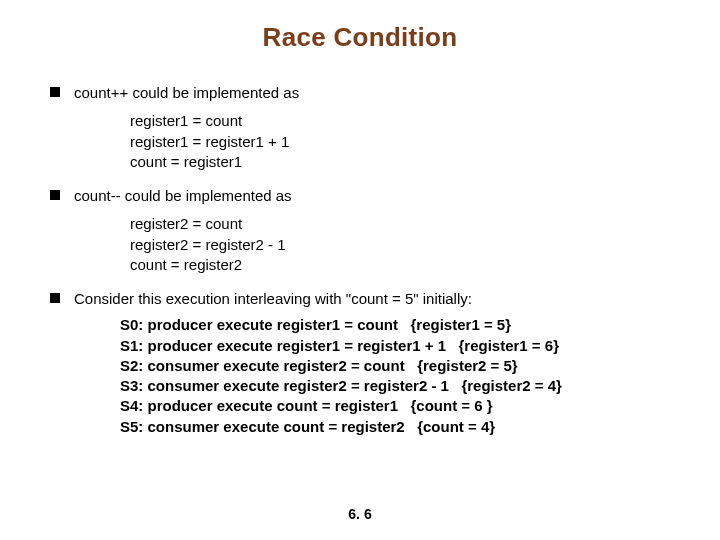 This screenshot has width=720, height=540. I want to click on slide-title: Race Condition, so click(360, 38).